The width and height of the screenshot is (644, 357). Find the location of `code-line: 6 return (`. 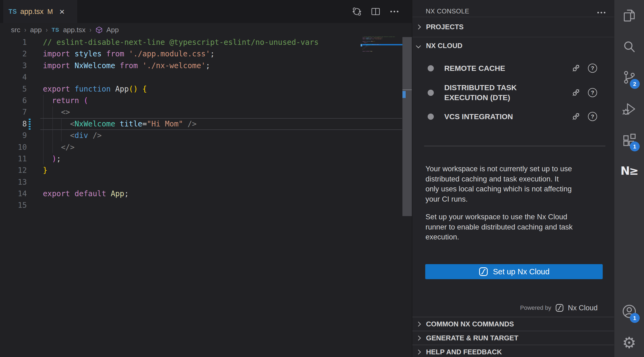

code-line: 6 return ( is located at coordinates (201, 100).